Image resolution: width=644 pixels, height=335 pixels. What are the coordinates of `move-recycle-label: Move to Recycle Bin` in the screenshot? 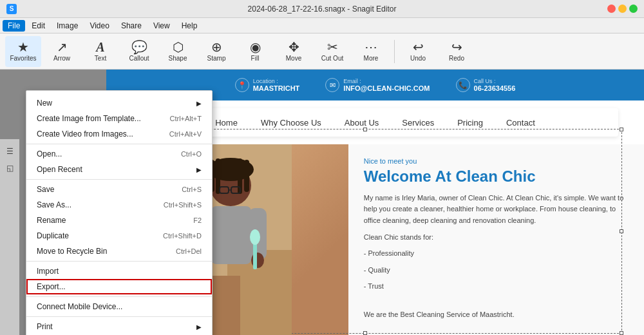 It's located at (72, 251).